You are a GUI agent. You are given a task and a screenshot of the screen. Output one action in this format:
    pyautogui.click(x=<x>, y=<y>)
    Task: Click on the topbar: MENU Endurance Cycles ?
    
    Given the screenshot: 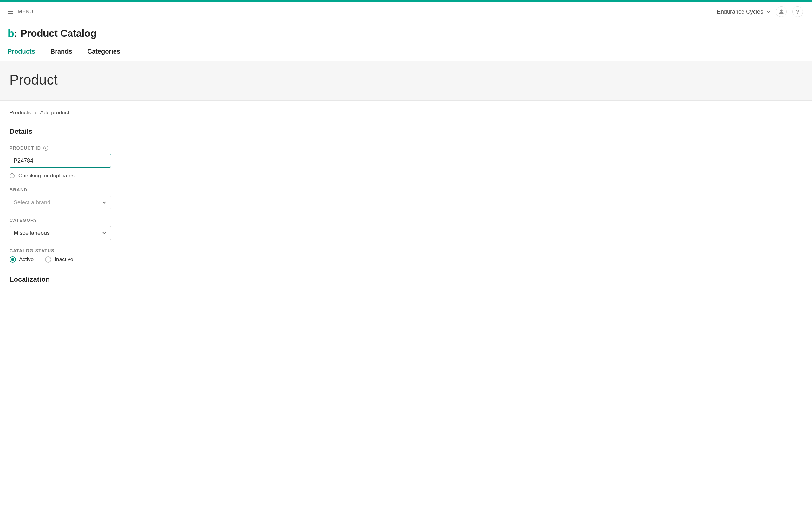 What is the action you would take?
    pyautogui.click(x=406, y=12)
    